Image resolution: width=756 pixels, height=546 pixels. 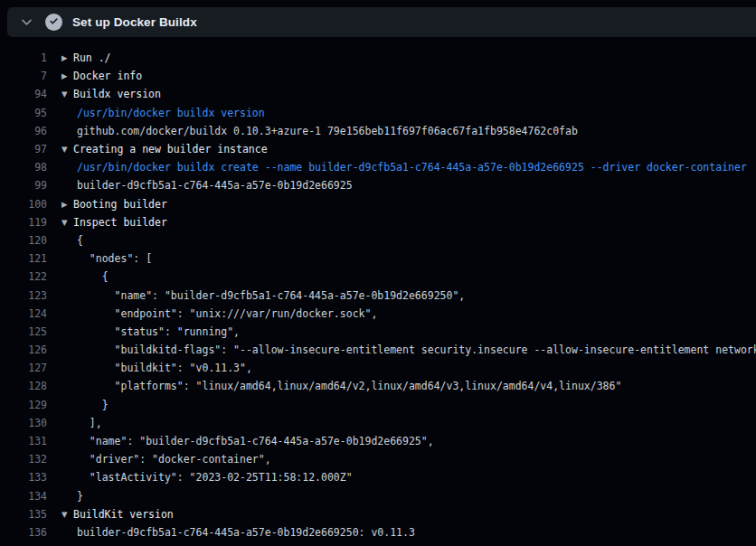 What do you see at coordinates (378, 167) in the screenshot?
I see `log-line: 98/usr/bin/docker buildx create --name b…` at bounding box center [378, 167].